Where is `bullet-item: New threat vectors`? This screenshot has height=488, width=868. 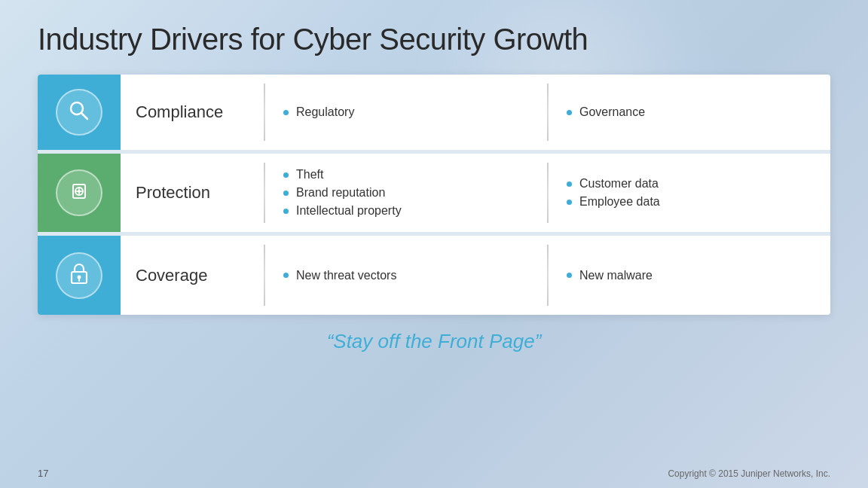
bullet-item: New threat vectors is located at coordinates (406, 276).